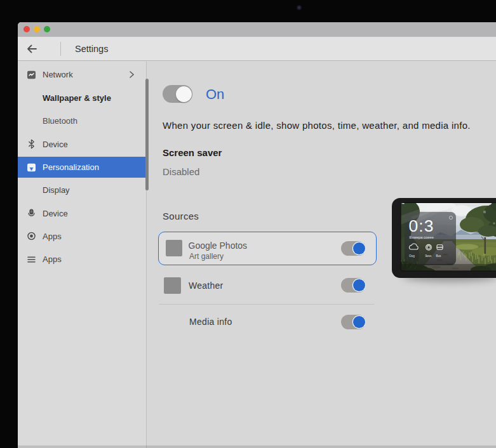 The image size is (496, 448). I want to click on svg-text: 9ess, so click(429, 256).